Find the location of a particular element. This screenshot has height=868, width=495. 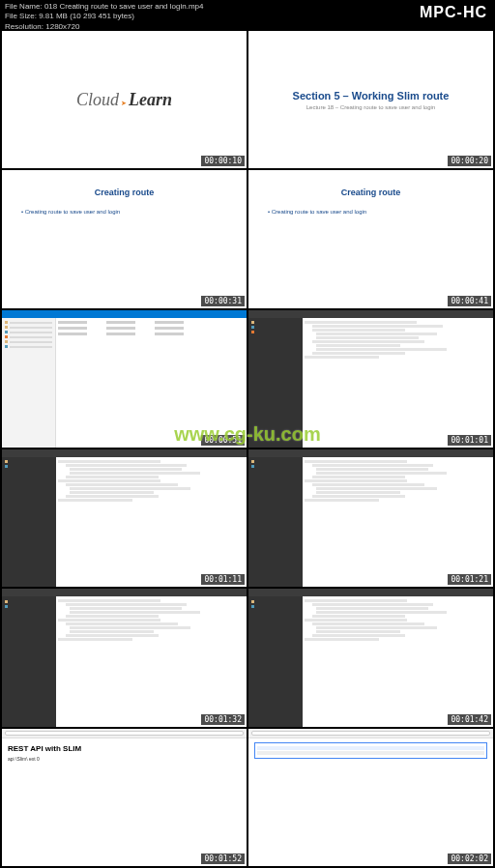

timestamp: 00:01:21 is located at coordinates (470, 580).